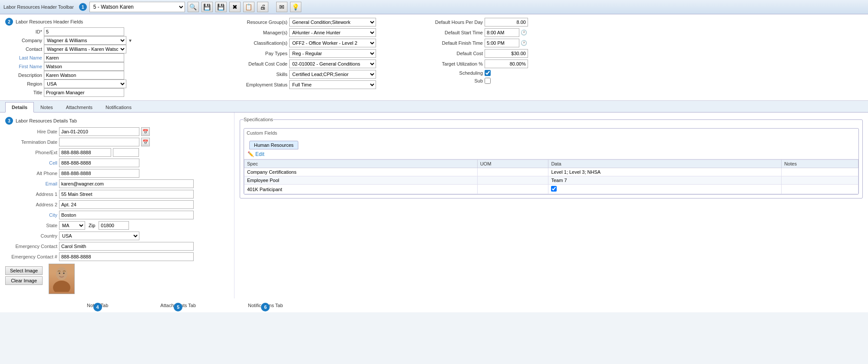 Image resolution: width=868 pixels, height=364 pixels. Describe the element at coordinates (47, 107) in the screenshot. I see `tab-notes: Notes` at that location.